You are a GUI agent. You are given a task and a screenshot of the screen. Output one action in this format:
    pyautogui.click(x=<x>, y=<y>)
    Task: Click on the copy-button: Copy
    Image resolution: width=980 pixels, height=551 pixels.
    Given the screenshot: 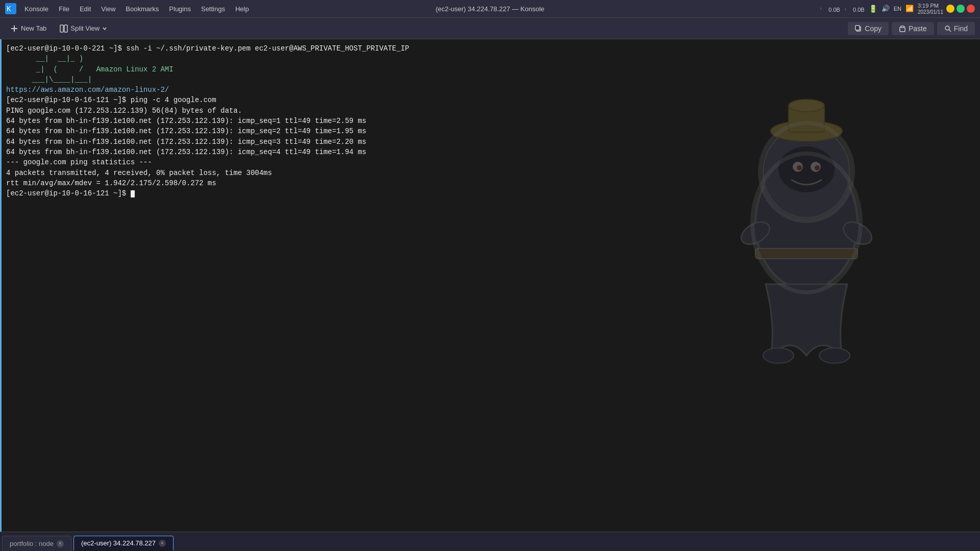 What is the action you would take?
    pyautogui.click(x=868, y=29)
    